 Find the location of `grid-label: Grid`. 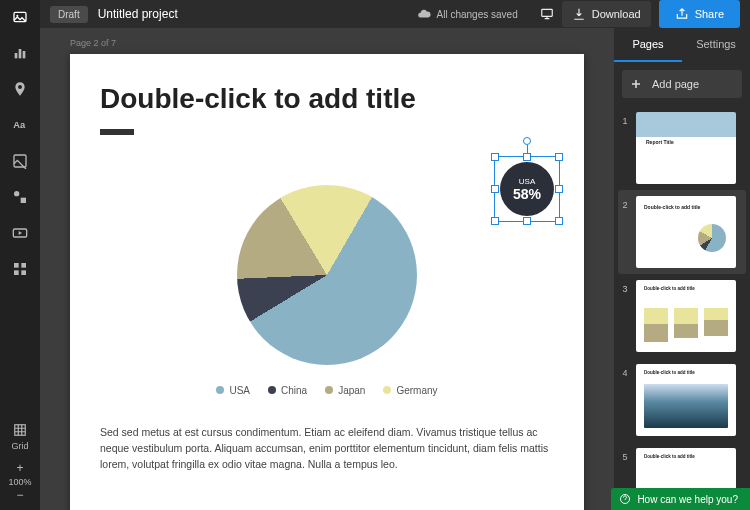

grid-label: Grid is located at coordinates (20, 446).